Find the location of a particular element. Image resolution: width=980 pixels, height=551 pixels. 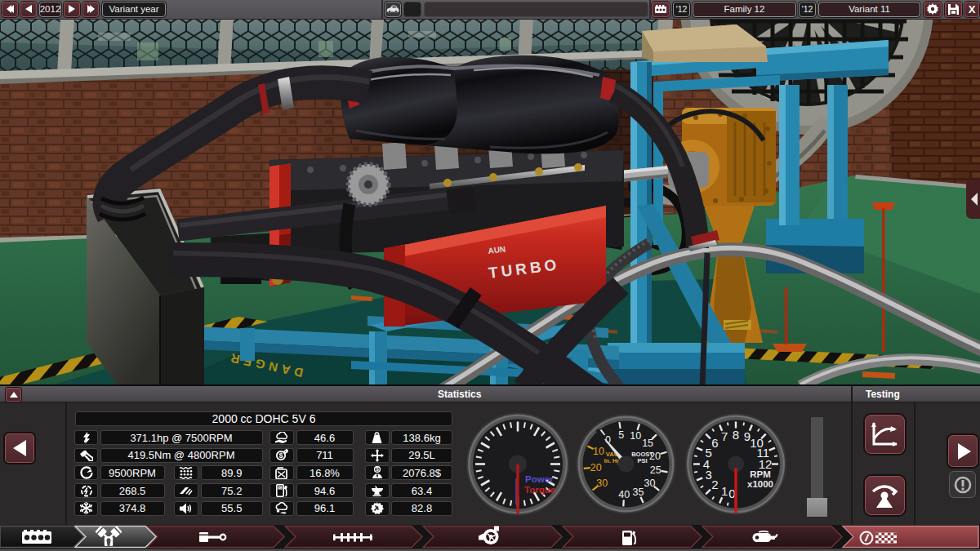

svg-text: x1000 is located at coordinates (760, 484).